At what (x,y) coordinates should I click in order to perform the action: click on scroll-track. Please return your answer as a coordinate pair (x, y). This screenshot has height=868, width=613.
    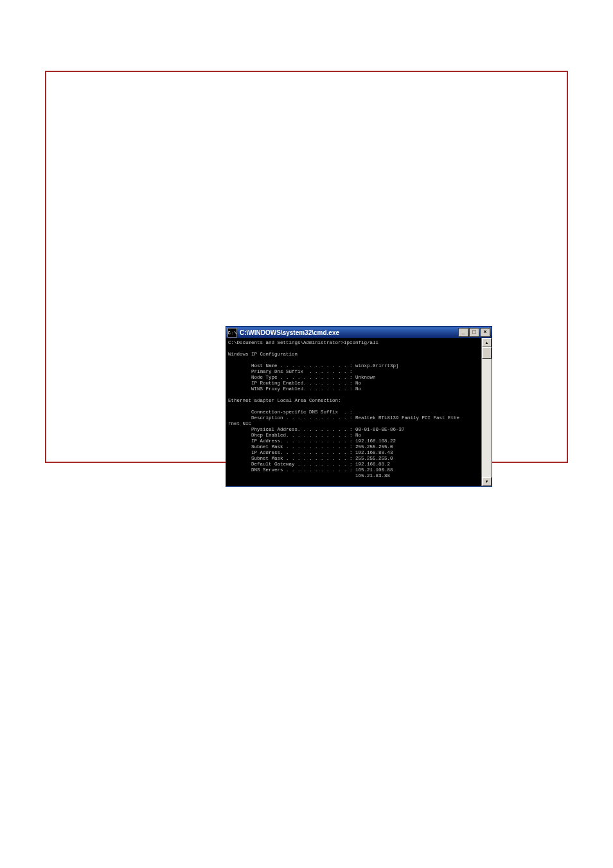
    Looking at the image, I should click on (487, 412).